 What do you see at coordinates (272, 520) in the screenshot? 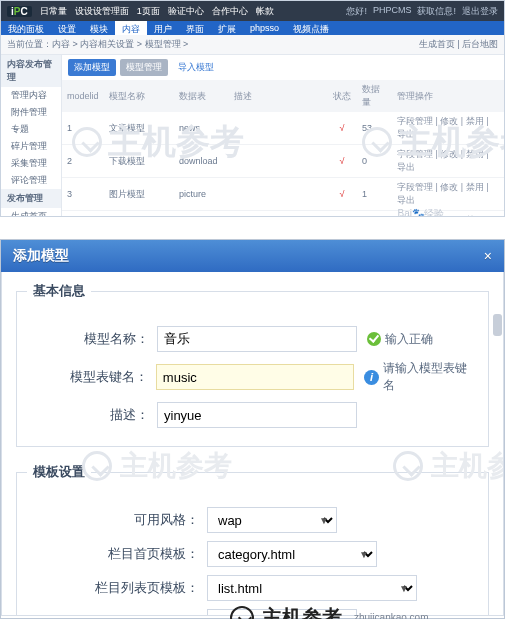
I see `style-select: wap` at bounding box center [272, 520].